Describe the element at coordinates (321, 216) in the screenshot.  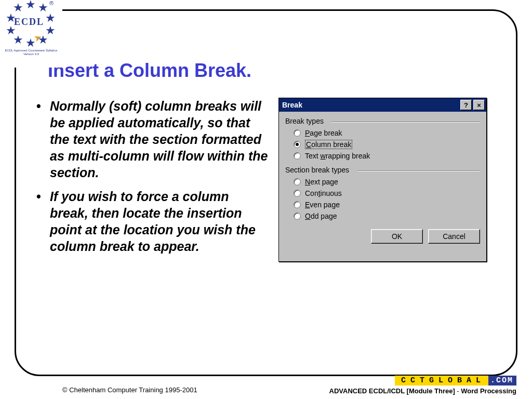
I see `radio-label: Odd page` at that location.